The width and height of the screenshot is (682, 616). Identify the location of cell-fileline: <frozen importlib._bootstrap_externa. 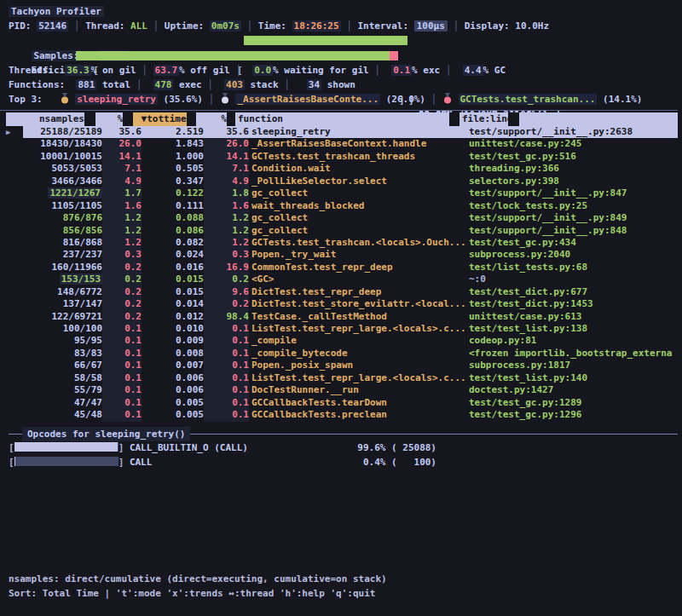
(572, 354).